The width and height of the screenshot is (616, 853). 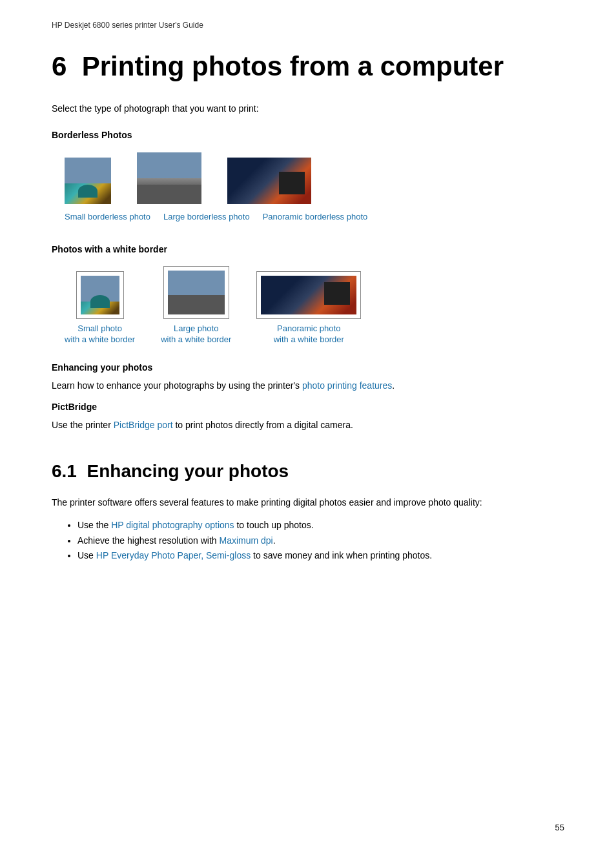 What do you see at coordinates (309, 334) in the screenshot?
I see `panoramic-white-label: Panoramic photowith a white border` at bounding box center [309, 334].